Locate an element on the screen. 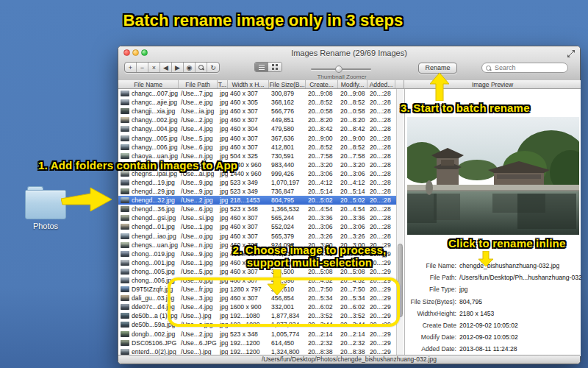 The height and width of the screenshot is (368, 588). table-header: File NameFile PathT...Width x H...File S… is located at coordinates (261, 85).